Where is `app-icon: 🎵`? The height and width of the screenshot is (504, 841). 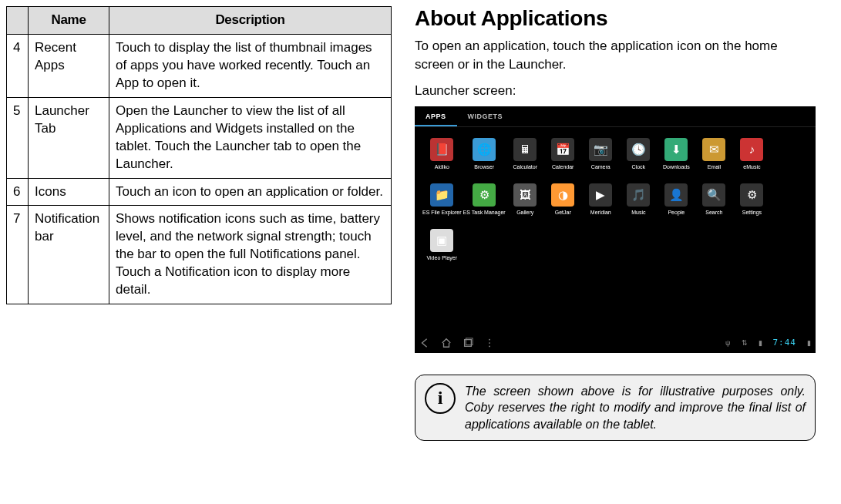
app-icon: 🎵 is located at coordinates (638, 195).